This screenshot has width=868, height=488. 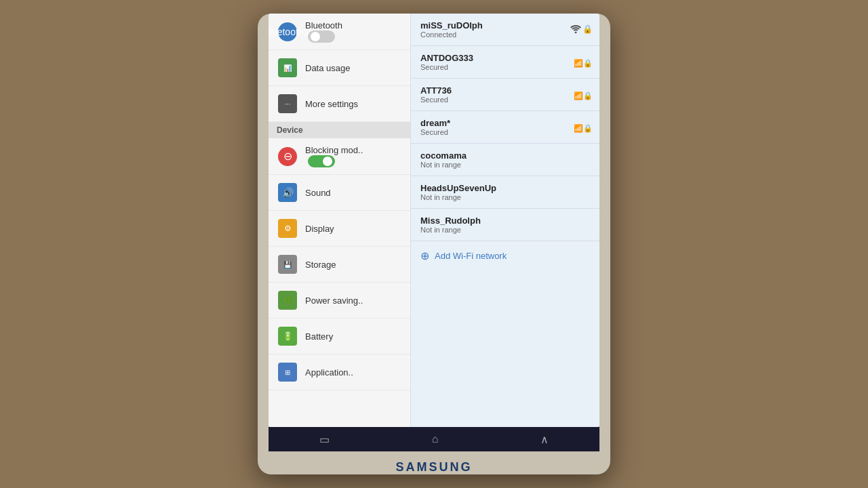 What do you see at coordinates (334, 301) in the screenshot?
I see `power-saving-label: Power saving..` at bounding box center [334, 301].